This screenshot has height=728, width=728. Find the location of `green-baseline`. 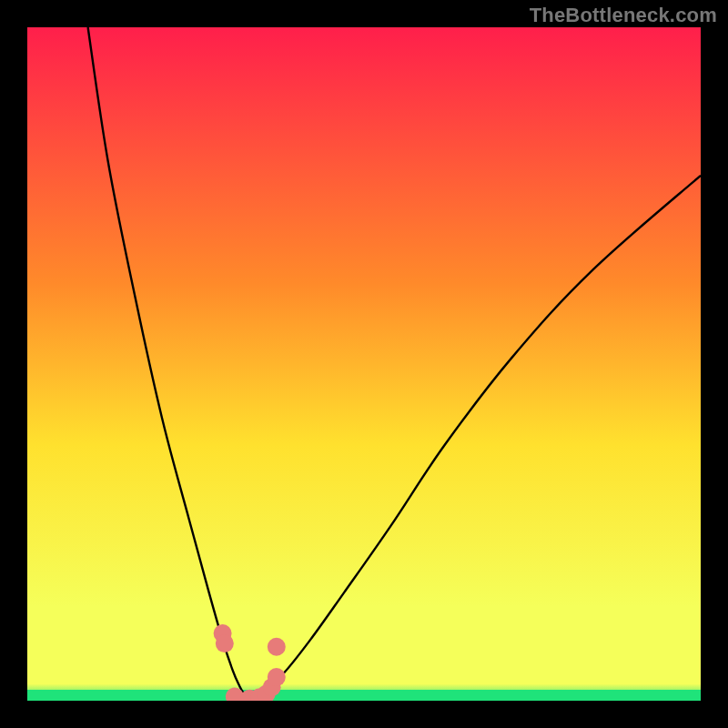

green-baseline is located at coordinates (364, 695).